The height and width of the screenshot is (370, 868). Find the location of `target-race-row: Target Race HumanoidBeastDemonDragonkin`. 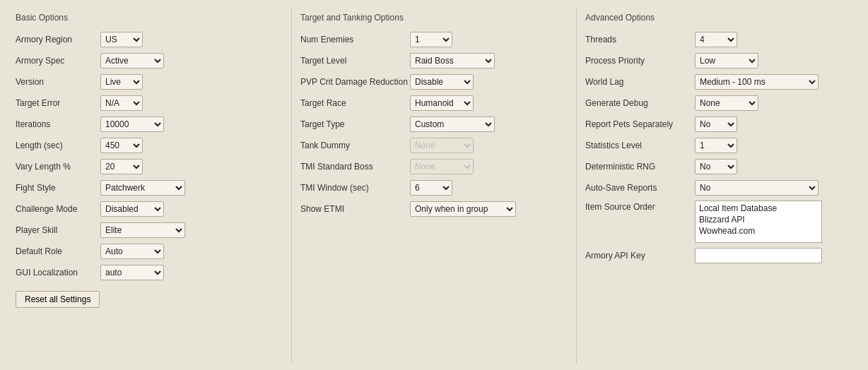

target-race-row: Target Race HumanoidBeastDemonDragonkin is located at coordinates (434, 103).